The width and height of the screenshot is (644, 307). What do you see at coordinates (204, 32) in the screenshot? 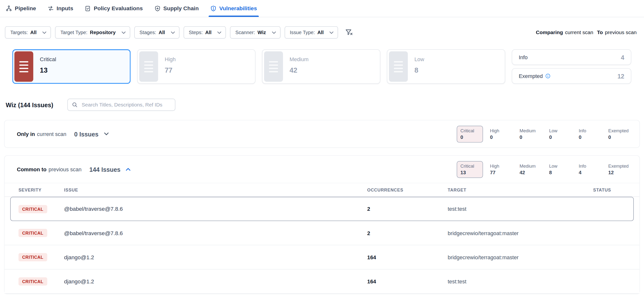
I see `steps-filter-dropdown: Steps: All` at bounding box center [204, 32].